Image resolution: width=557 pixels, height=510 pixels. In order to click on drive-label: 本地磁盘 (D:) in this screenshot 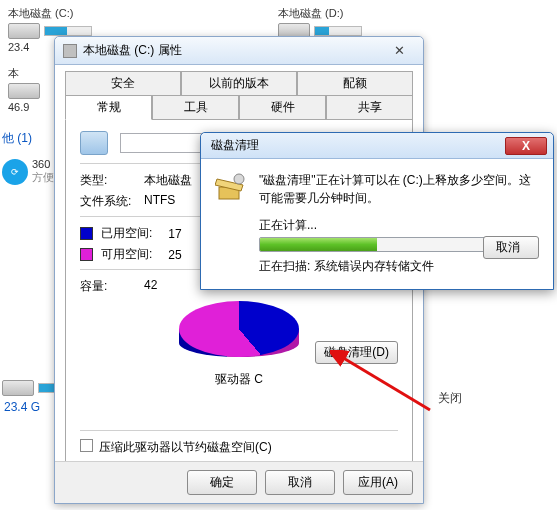, I will do `click(320, 14)`.